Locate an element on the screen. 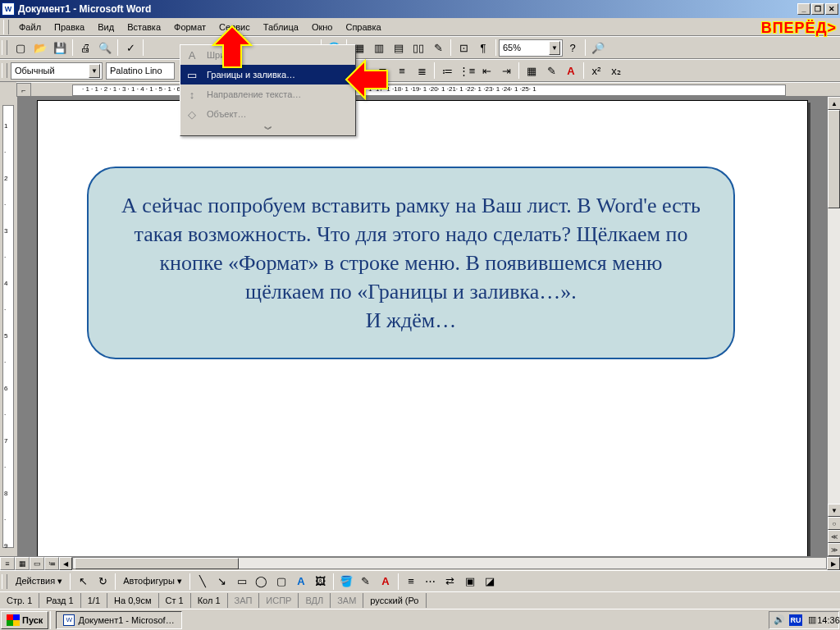 The image size is (840, 630). menu-table: Таблица is located at coordinates (281, 27).